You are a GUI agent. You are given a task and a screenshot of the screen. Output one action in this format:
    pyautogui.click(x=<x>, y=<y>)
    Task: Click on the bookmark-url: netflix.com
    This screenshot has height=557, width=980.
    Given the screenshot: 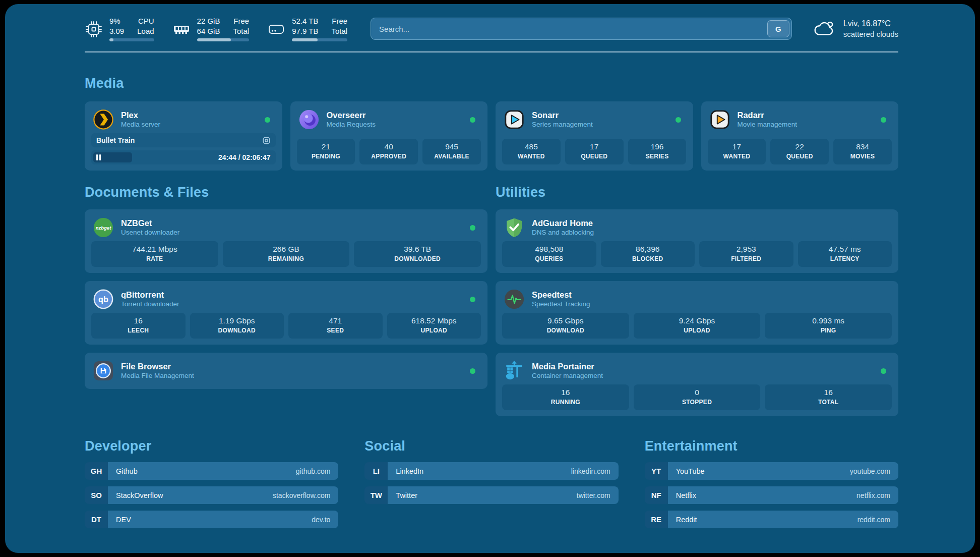 What is the action you would take?
    pyautogui.click(x=873, y=495)
    